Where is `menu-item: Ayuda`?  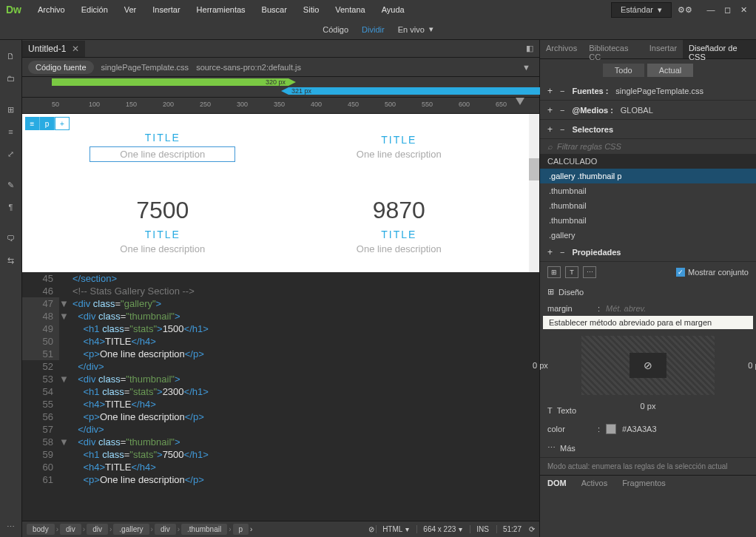
menu-item: Ayuda is located at coordinates (394, 10).